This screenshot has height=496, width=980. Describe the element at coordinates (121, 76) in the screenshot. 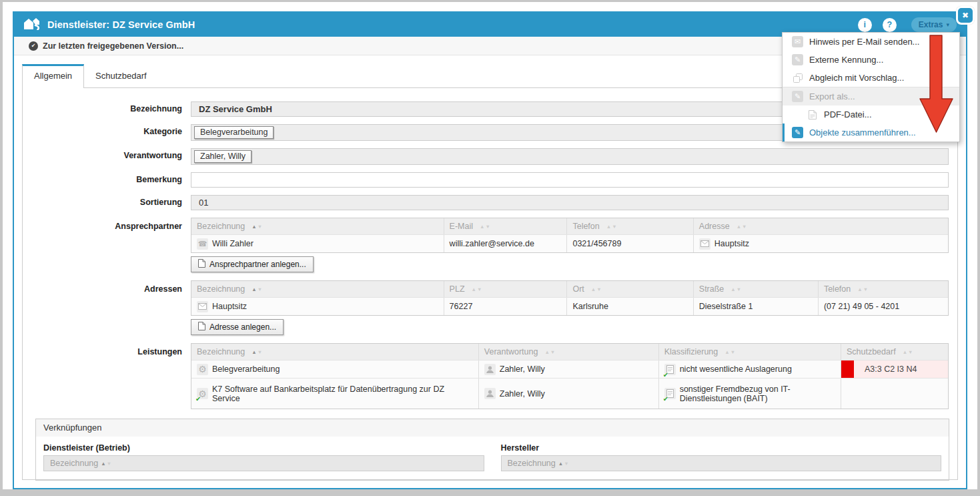

I see `tab-schutzbedarf: Schutzbedarf` at that location.